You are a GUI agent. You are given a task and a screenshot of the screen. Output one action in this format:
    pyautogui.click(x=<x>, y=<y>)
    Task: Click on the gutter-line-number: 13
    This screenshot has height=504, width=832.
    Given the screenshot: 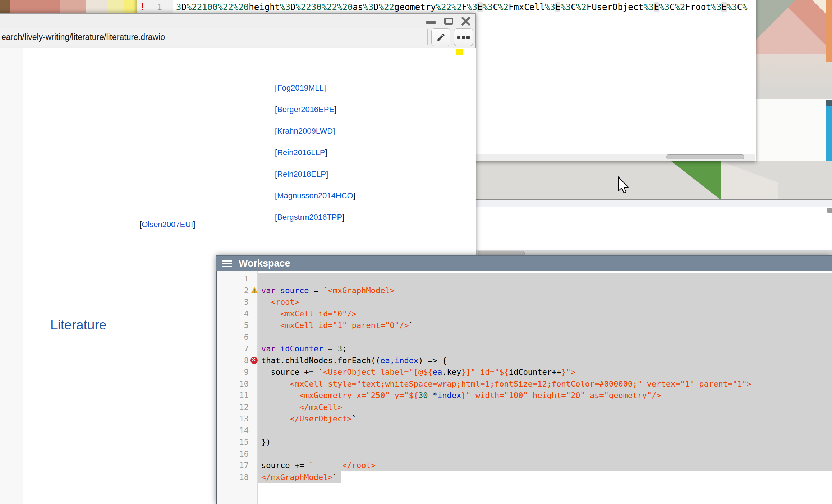 What is the action you would take?
    pyautogui.click(x=233, y=419)
    